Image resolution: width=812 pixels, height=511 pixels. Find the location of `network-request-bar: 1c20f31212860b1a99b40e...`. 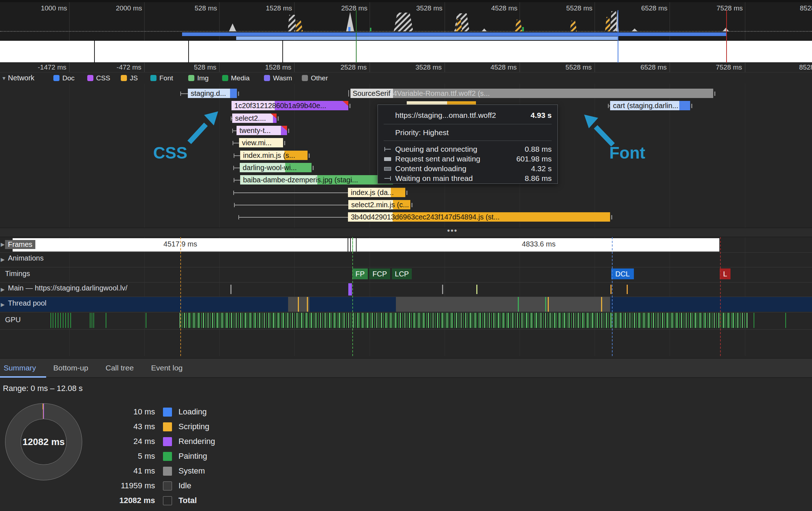

network-request-bar: 1c20f31212860b1a99b40e... is located at coordinates (290, 106).